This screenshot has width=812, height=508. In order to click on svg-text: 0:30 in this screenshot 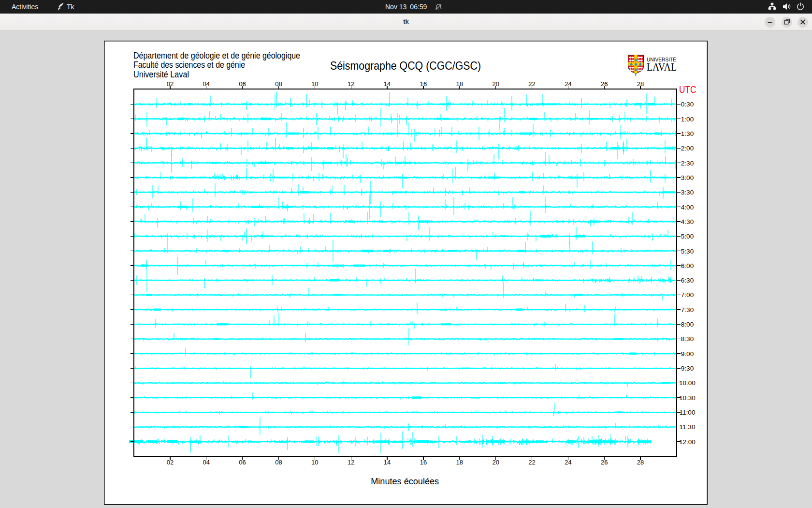, I will do `click(687, 105)`.